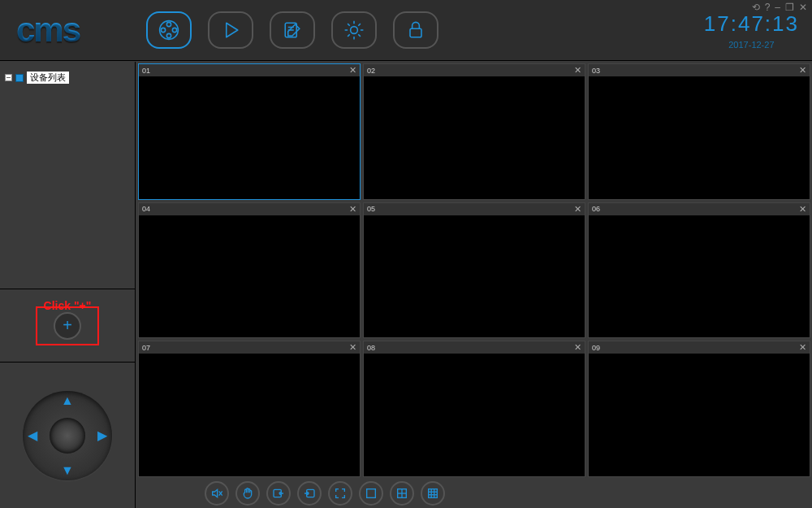  What do you see at coordinates (8, 78) in the screenshot?
I see `collapse-icon: –` at bounding box center [8, 78].